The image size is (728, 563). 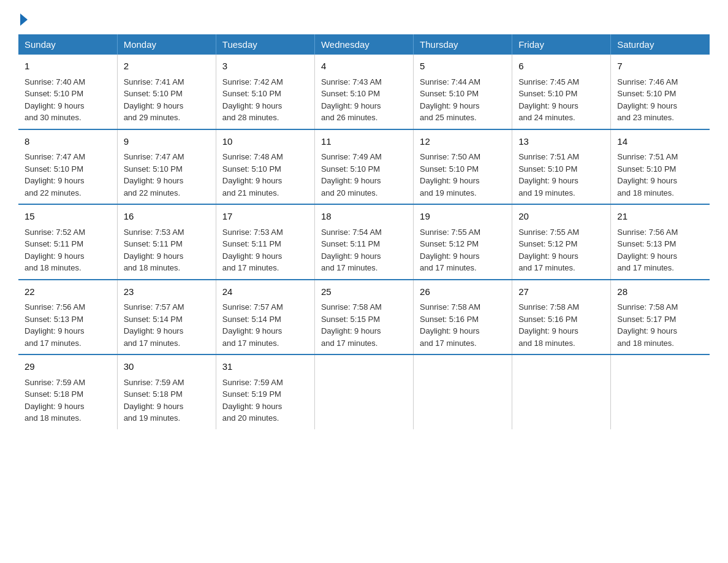 What do you see at coordinates (265, 167) in the screenshot?
I see `calendar-cell: 10 Sunrise: 7:48 AMSunset: 5:10 PMDaylig…` at bounding box center [265, 167].